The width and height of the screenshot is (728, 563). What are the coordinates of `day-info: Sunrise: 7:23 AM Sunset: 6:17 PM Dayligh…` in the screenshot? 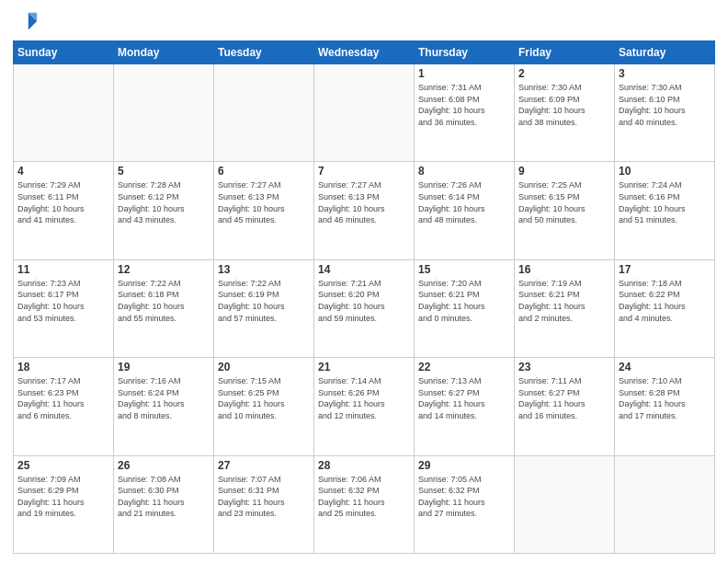 It's located at (63, 301).